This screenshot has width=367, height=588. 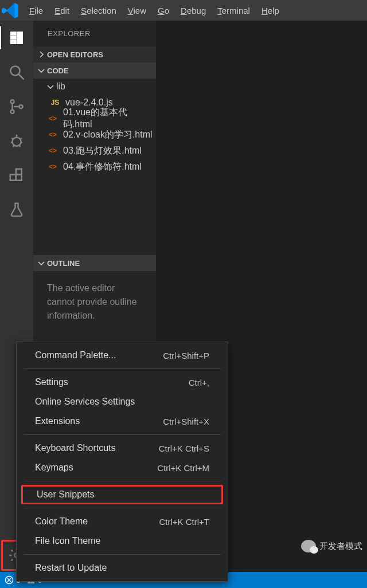 I want to click on context-label: Command Palette..., so click(x=76, y=355).